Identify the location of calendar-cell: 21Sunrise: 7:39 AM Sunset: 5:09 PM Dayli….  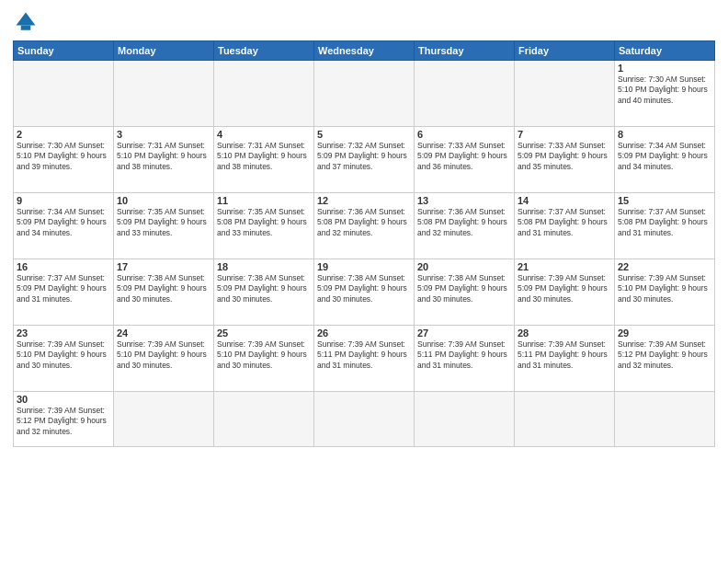
(564, 293).